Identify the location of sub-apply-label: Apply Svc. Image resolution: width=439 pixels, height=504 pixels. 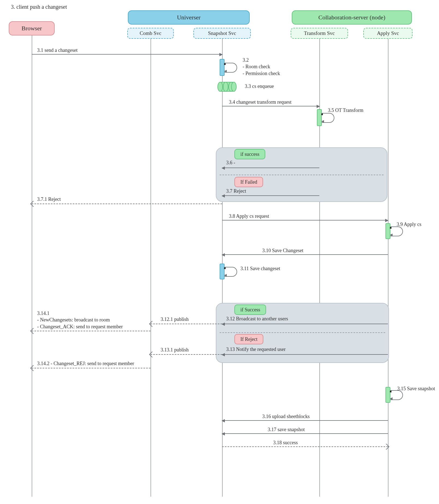
(388, 33).